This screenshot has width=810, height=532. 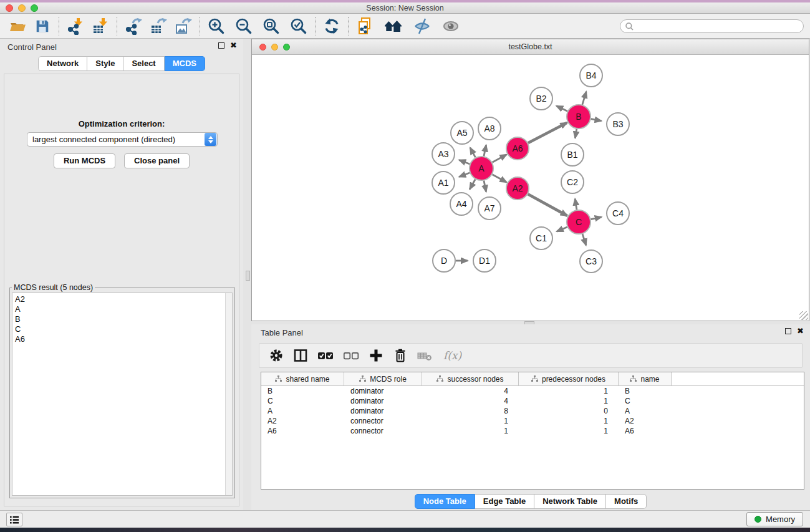 What do you see at coordinates (75, 26) in the screenshot?
I see `import-network-button` at bounding box center [75, 26].